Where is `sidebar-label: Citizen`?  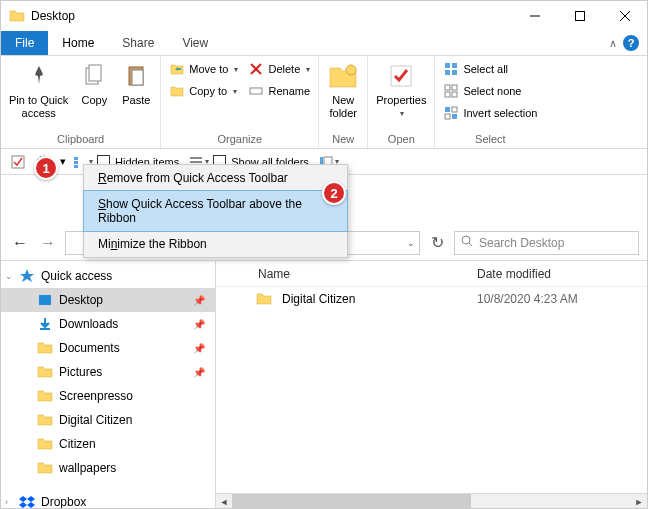 sidebar-label: Citizen is located at coordinates (78, 444).